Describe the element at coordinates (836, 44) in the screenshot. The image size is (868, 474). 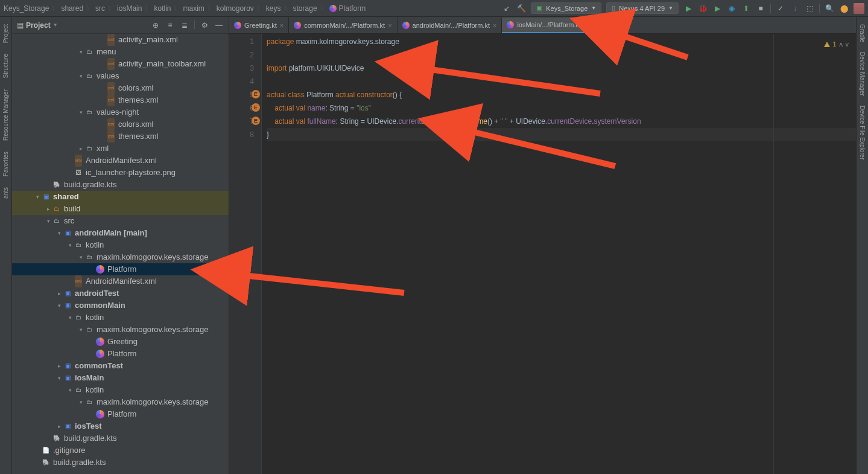
I see `inspection-indicator: 1 ʌ v` at that location.